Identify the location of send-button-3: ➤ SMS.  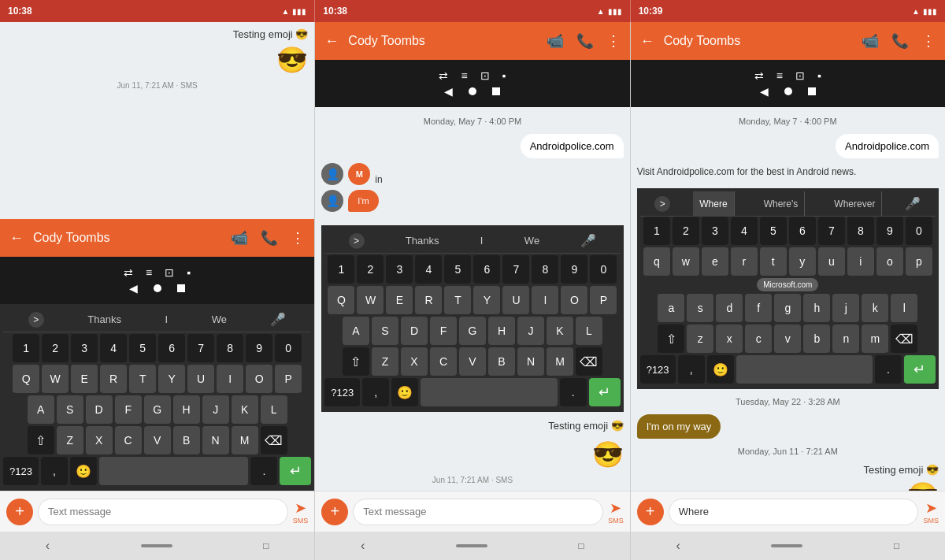
(931, 512).